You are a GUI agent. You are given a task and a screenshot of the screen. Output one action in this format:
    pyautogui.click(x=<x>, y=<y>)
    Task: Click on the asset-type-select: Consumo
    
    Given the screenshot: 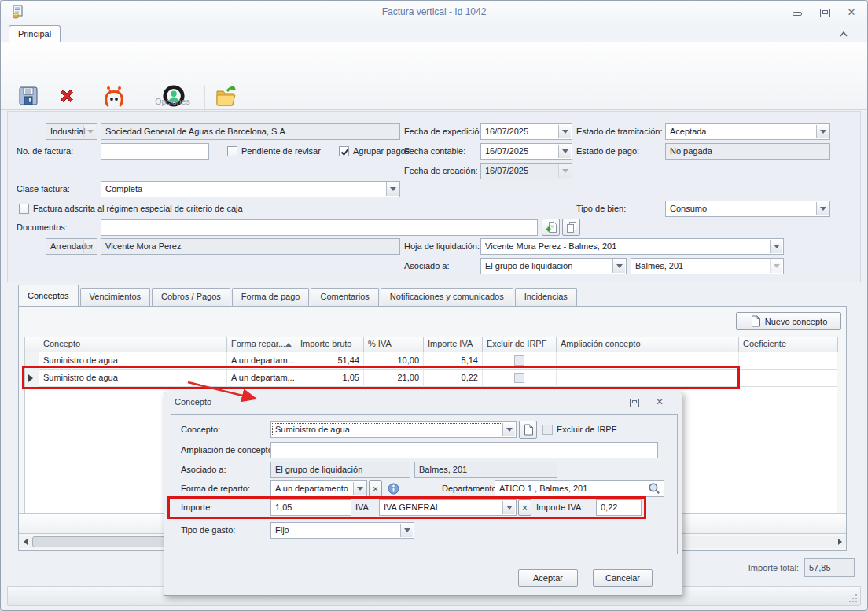 What is the action you would take?
    pyautogui.click(x=748, y=209)
    